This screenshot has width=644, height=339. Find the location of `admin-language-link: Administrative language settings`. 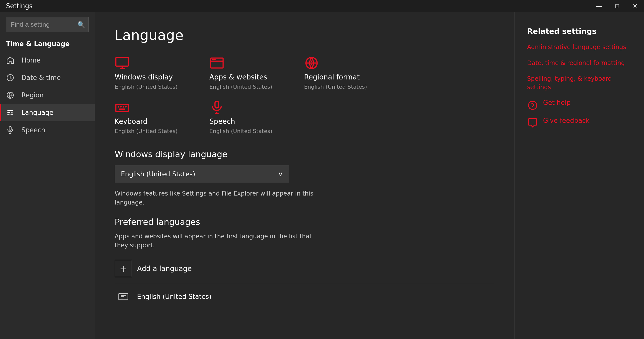

admin-language-link: Administrative language settings is located at coordinates (579, 47).